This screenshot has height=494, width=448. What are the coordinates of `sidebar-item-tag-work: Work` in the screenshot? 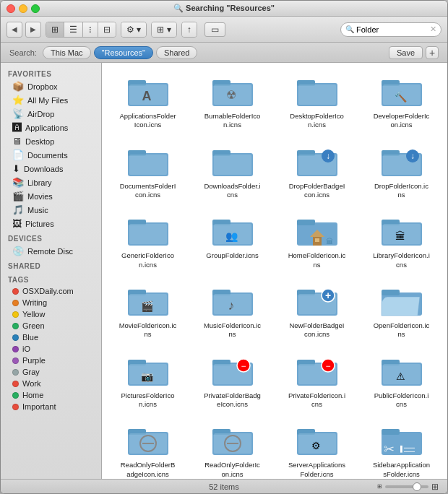 It's located at (51, 384).